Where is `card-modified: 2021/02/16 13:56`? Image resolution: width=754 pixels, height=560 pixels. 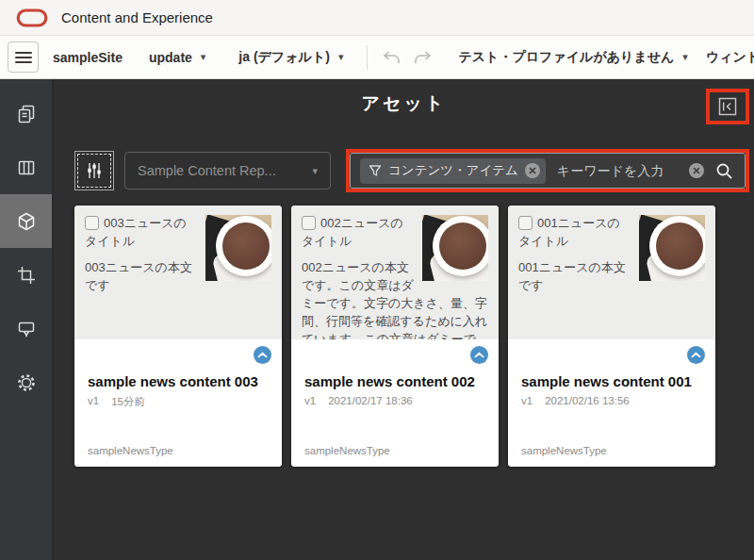
card-modified: 2021/02/16 13:56 is located at coordinates (587, 401).